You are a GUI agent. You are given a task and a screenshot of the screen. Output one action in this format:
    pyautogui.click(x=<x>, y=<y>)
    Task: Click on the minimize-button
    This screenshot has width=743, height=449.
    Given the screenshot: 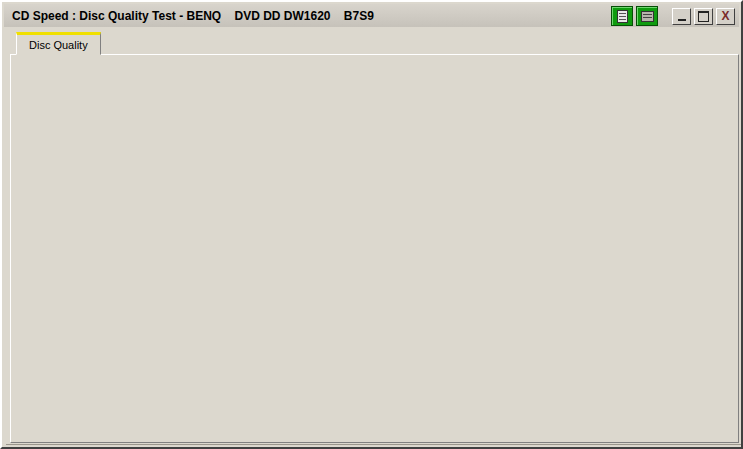 What is the action you would take?
    pyautogui.click(x=682, y=16)
    